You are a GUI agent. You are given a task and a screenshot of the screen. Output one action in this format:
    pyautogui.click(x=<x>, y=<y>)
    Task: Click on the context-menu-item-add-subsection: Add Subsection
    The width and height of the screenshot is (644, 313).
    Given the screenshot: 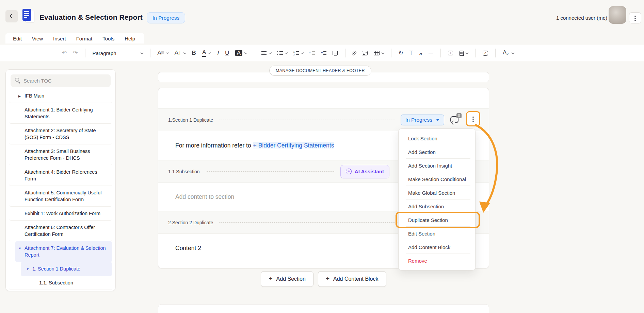 What is the action you would take?
    pyautogui.click(x=437, y=206)
    